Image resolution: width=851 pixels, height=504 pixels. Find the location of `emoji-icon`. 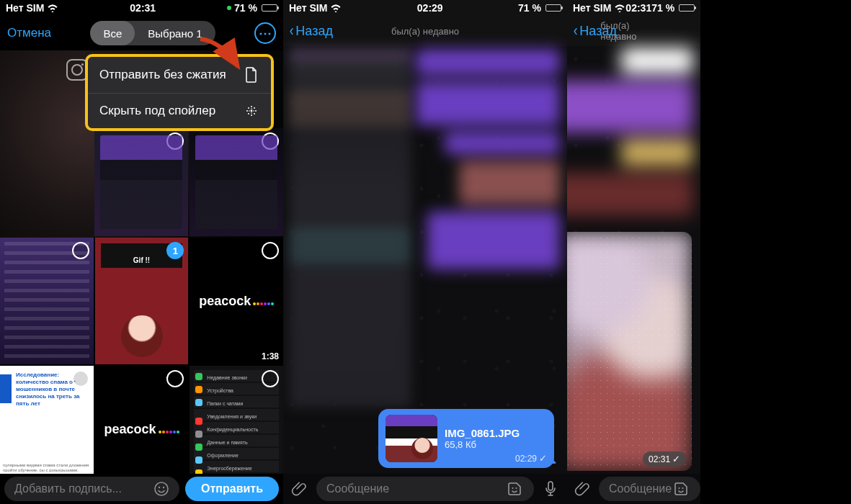

emoji-icon is located at coordinates (161, 489).